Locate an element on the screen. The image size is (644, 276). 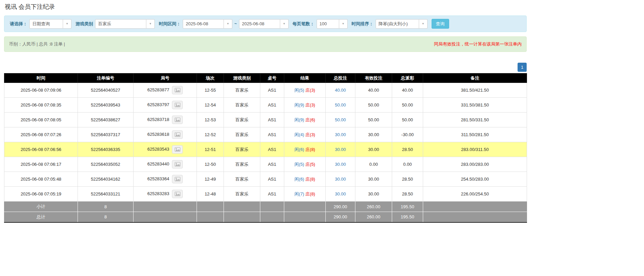
date-from-dropdown-button: ▼ is located at coordinates (228, 24).